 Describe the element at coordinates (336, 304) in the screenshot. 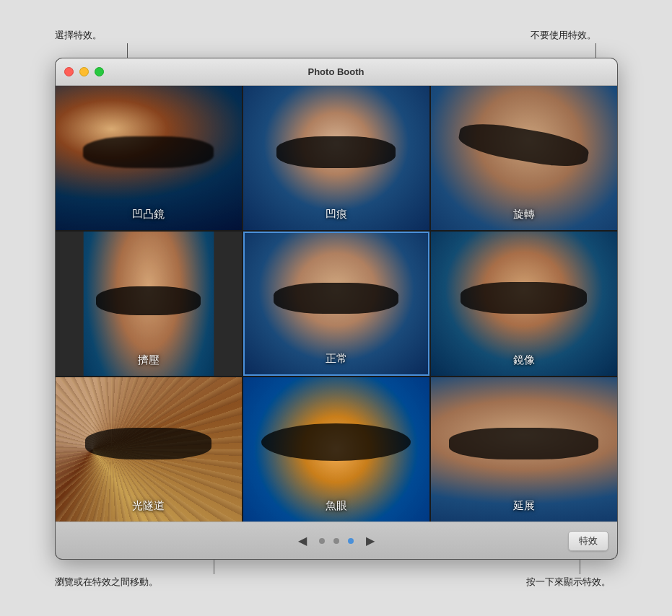

I see `effect-cell-normal: 正常` at that location.